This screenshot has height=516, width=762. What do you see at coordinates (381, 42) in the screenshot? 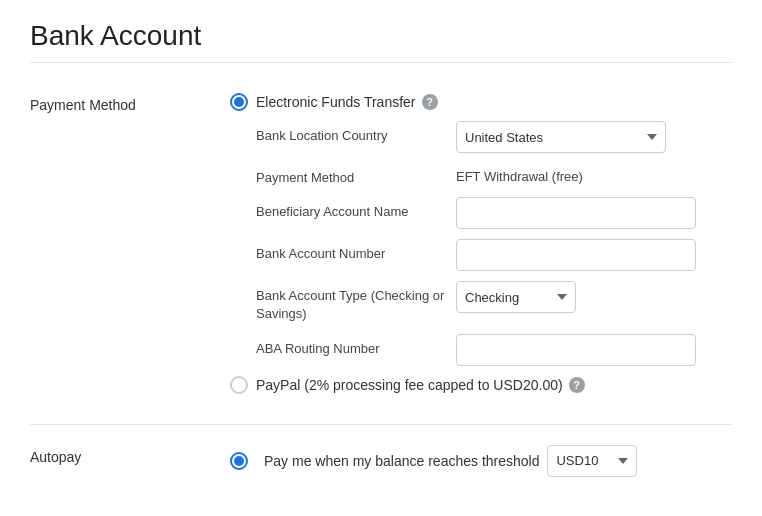
I see `page-title: Bank Account` at bounding box center [381, 42].